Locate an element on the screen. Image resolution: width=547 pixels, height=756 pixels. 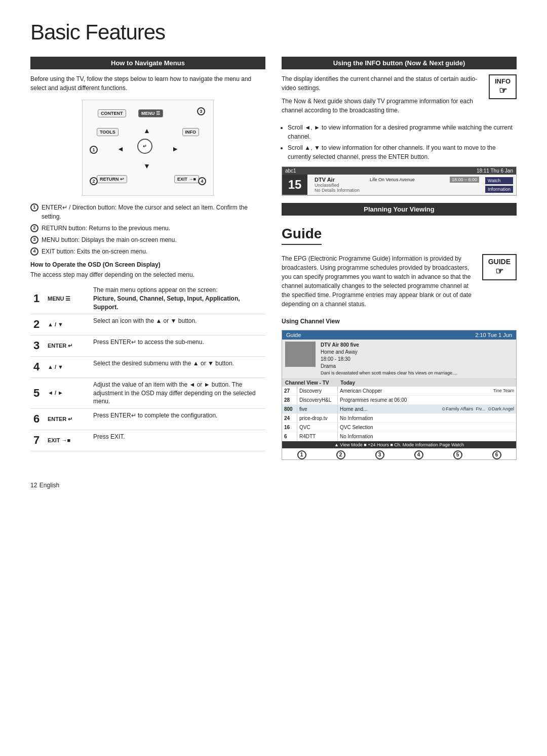
navigate-intro: Before using the TV, follow the steps be… is located at coordinates (148, 83).